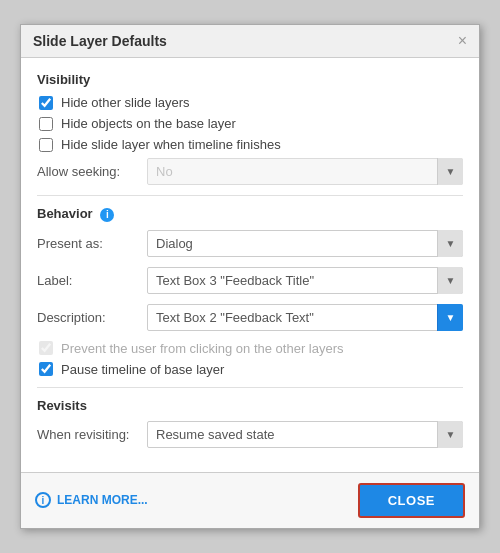 This screenshot has height=553, width=500. Describe the element at coordinates (250, 42) in the screenshot. I see `dialog-header: Slide Layer Defaults ×` at that location.